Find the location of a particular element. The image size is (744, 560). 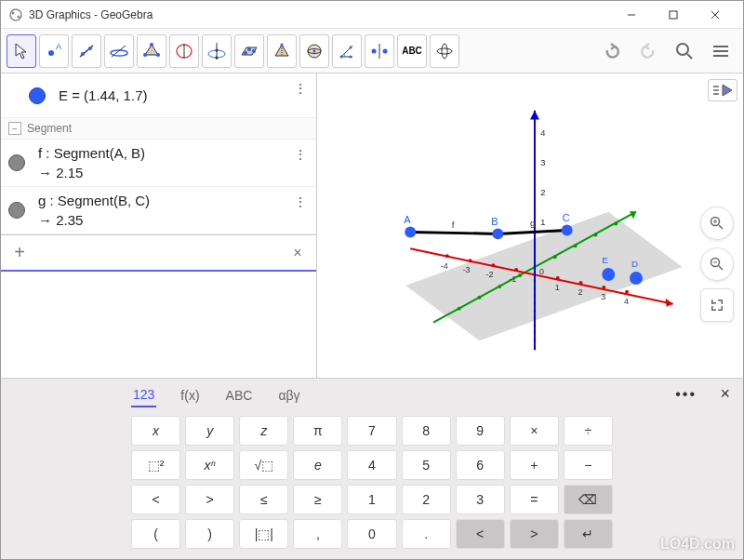

add-row-button: + is located at coordinates (20, 253).